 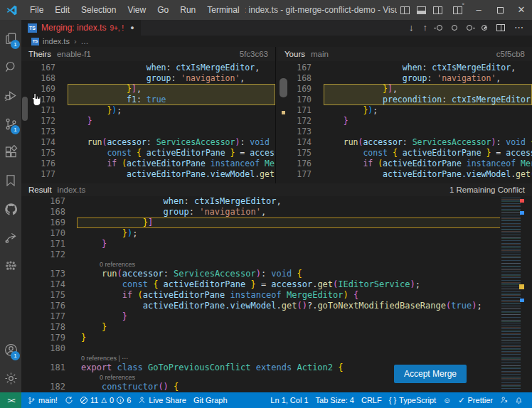 I want to click on theirs-code-editor: 167 when: ctxIsMergeEditor,168 group: 'n…, so click(x=148, y=122).